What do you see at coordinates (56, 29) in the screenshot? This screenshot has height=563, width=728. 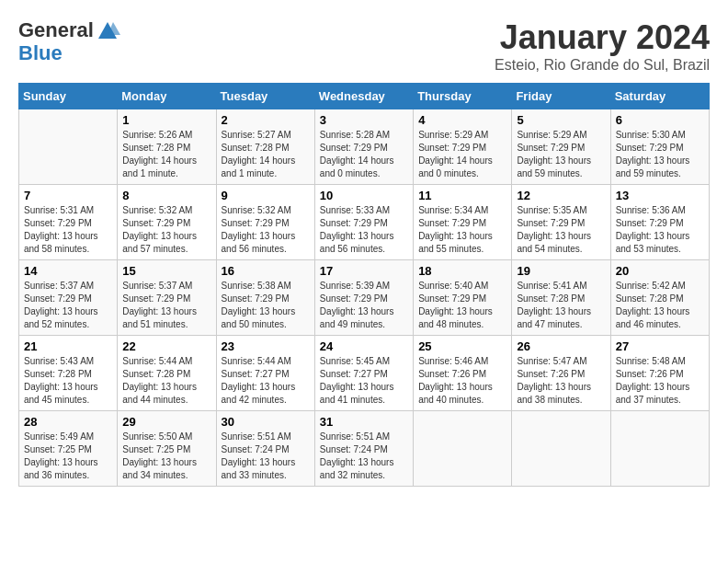 I see `logo-general: General` at bounding box center [56, 29].